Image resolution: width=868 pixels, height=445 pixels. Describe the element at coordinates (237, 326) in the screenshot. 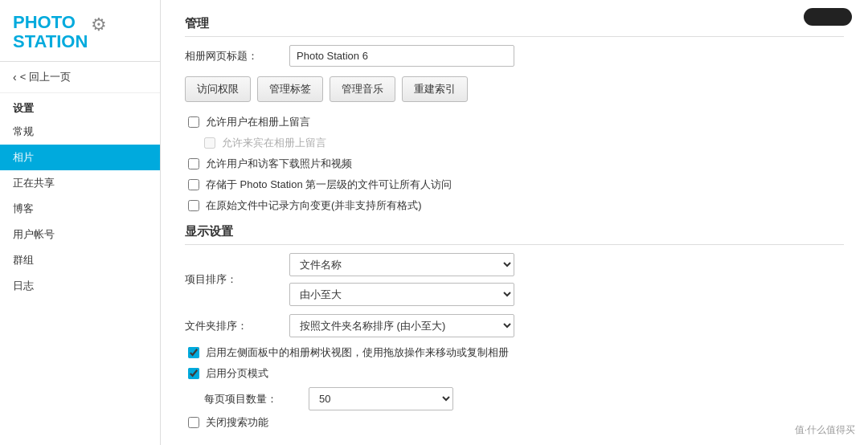

I see `folder-sort-label: 文件夹排序：` at that location.